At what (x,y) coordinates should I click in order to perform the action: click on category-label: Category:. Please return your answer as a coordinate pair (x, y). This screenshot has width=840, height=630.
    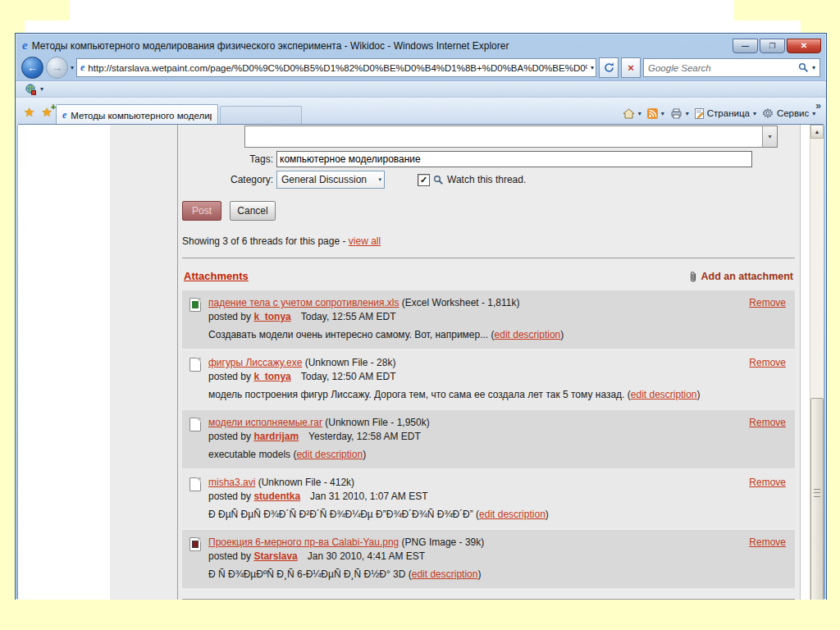
    Looking at the image, I should click on (230, 180).